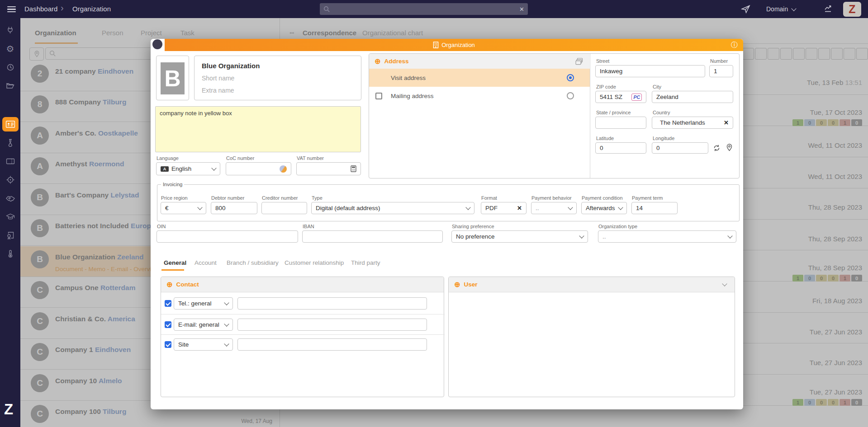 This screenshot has height=427, width=868. Describe the element at coordinates (621, 123) in the screenshot. I see `state-input` at that location.